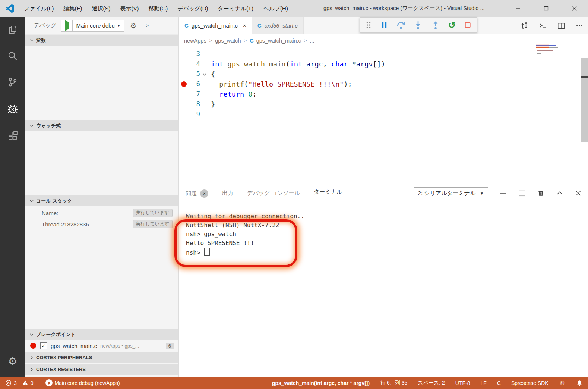  Describe the element at coordinates (548, 53) in the screenshot. I see `minimap` at that location.